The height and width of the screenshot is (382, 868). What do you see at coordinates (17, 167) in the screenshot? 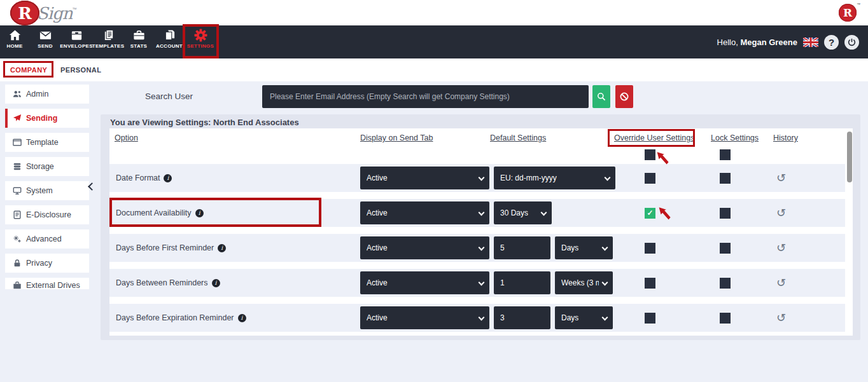
I see `storage-server-icon` at bounding box center [17, 167].